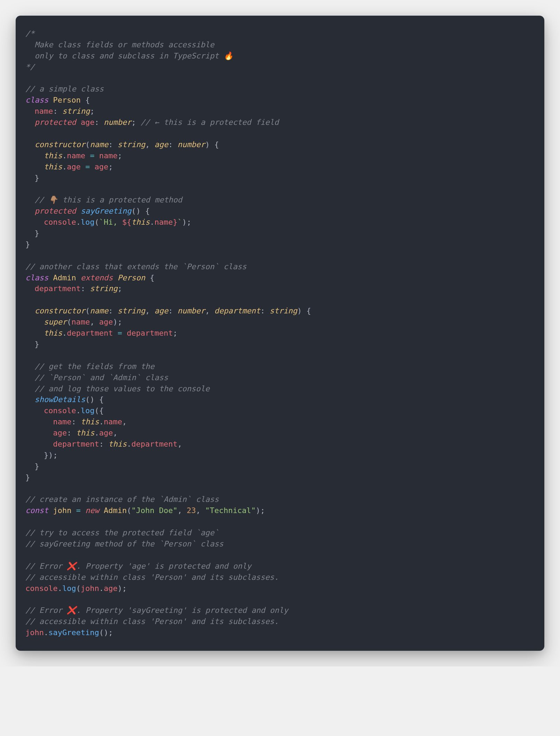 This screenshot has width=560, height=736. I want to click on token-c: Make class fields or methods accessible, so click(120, 45).